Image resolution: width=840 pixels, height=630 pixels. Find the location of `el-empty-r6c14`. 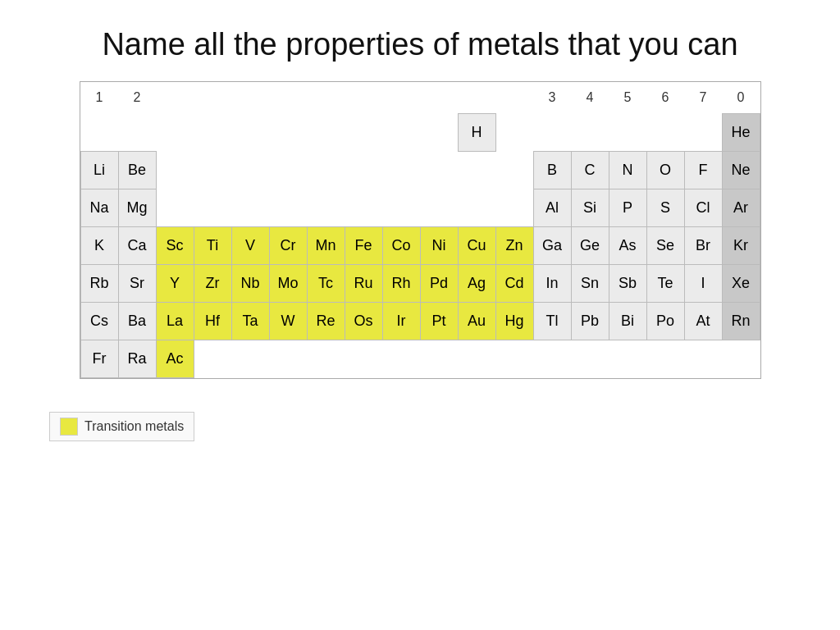

el-empty-r6c14 is located at coordinates (628, 358).